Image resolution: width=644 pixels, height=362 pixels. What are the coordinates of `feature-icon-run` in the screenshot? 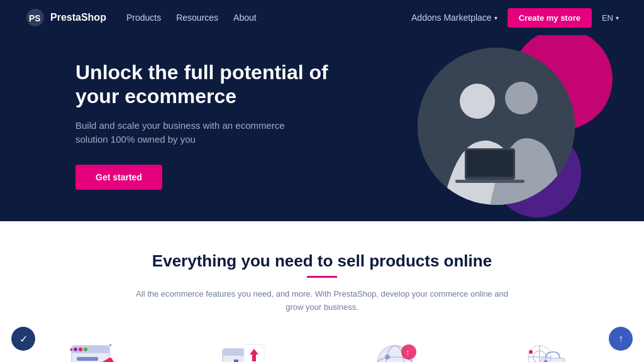 It's located at (246, 349).